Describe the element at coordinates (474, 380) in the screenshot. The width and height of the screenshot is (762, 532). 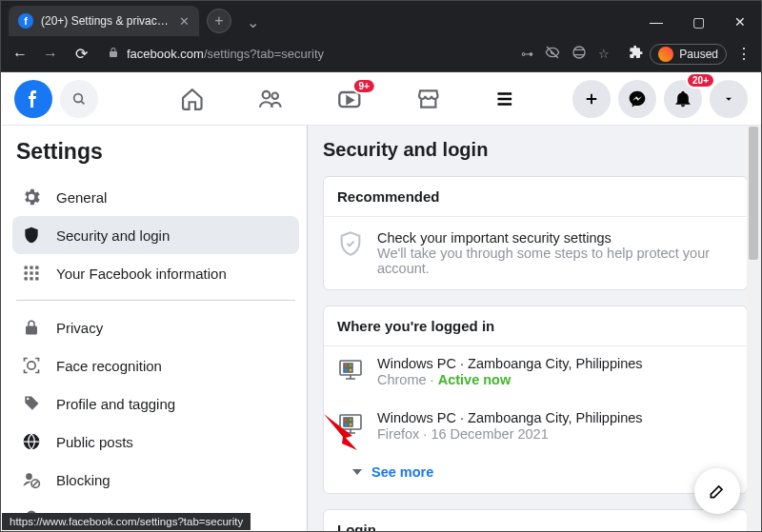
I see `session-status: Active now` at that location.